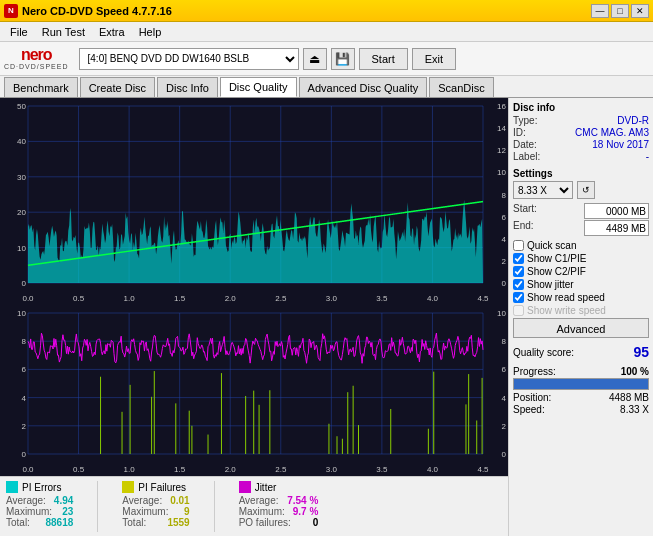  What do you see at coordinates (88, 11) in the screenshot?
I see `titlebar-left: N Nero CD-DVD Speed 4.7.7.16` at bounding box center [88, 11].